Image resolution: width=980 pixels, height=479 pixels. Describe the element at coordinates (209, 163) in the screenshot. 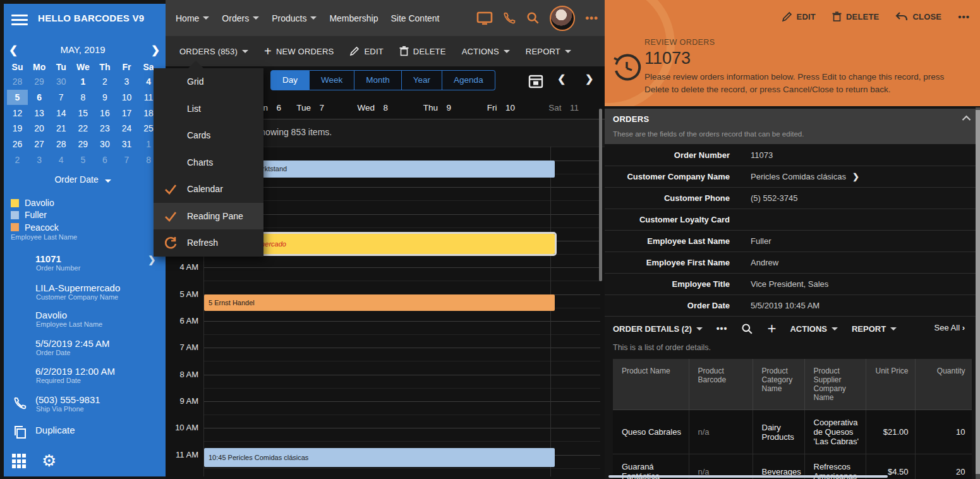

I see `menu-item-charts: Charts` at that location.